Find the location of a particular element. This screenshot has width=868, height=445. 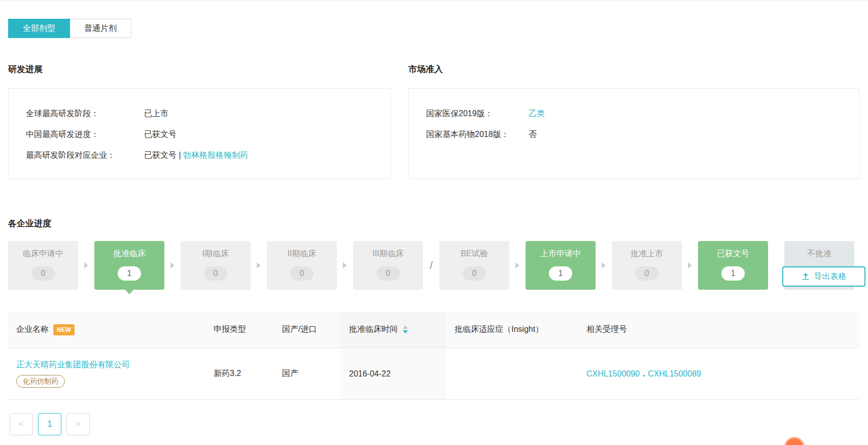

stage-phase2: II期临床 0 is located at coordinates (302, 265).